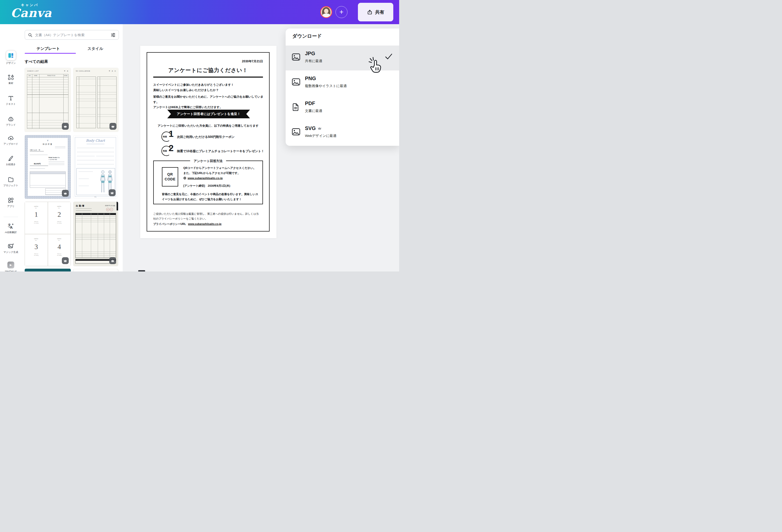 The height and width of the screenshot is (532, 782). I want to click on canva-logo: キャンバ Canva, so click(30, 10).